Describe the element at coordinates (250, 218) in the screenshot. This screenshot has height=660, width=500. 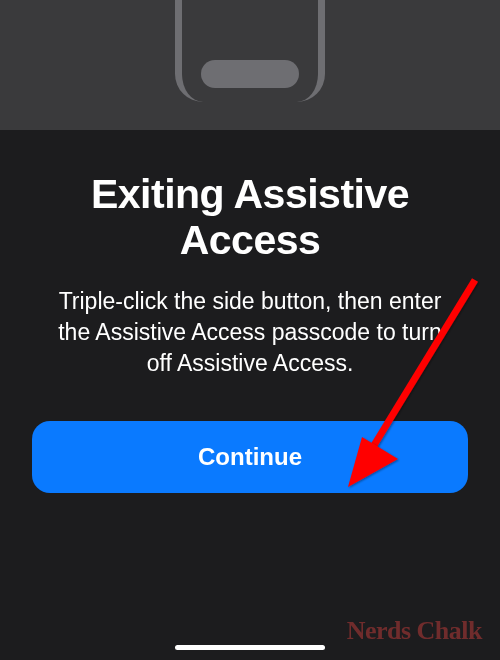
I see `dialog-title: Exiting Assistive Access` at that location.